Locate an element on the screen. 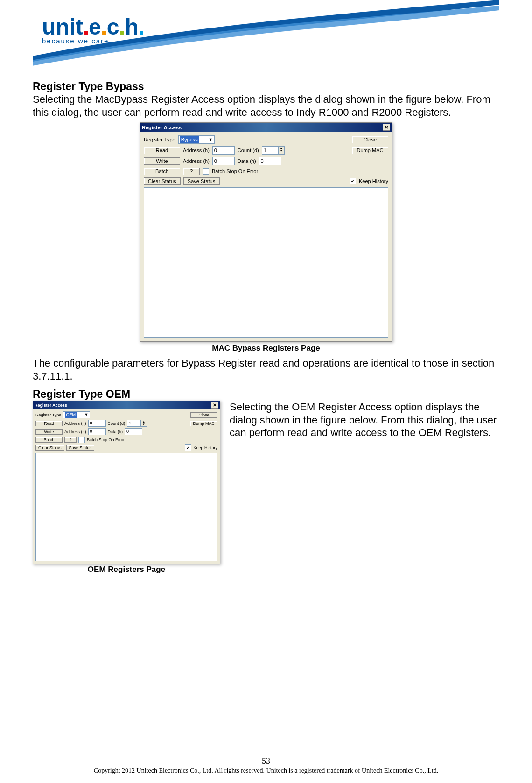 Image resolution: width=532 pixels, height=783 pixels. register-type-select: Bypass▼ is located at coordinates (196, 140).